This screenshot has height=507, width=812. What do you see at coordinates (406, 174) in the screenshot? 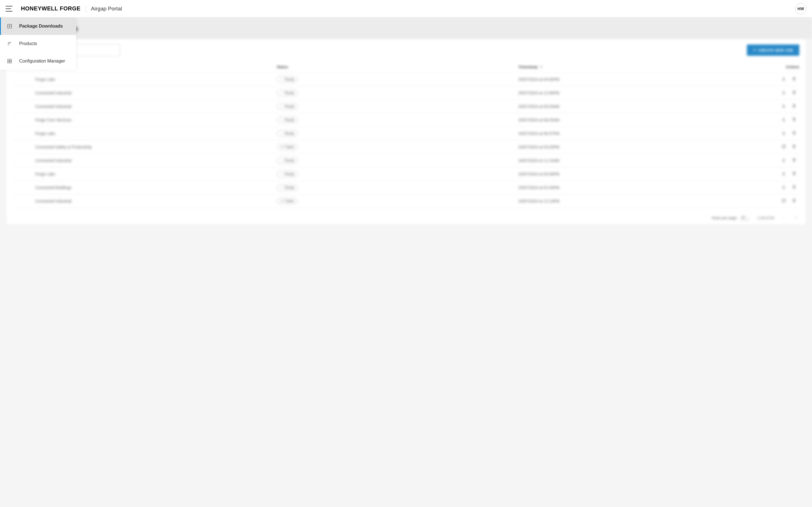
I see `table-row: Forge LabsReady23/07/2024 at 05:09PM` at bounding box center [406, 174].